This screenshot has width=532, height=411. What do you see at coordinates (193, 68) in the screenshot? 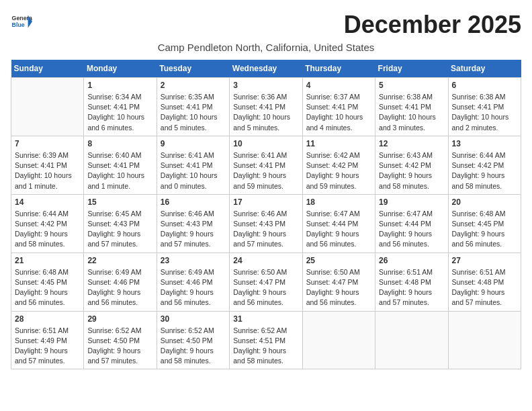
I see `weekday-header-tuesday: Tuesday` at bounding box center [193, 68].